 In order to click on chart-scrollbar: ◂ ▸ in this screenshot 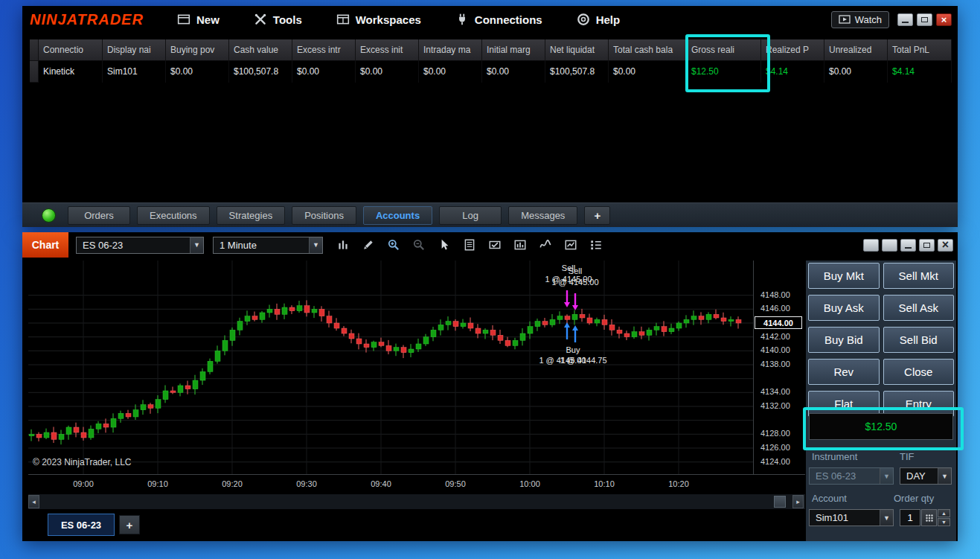, I will do `click(417, 502)`.